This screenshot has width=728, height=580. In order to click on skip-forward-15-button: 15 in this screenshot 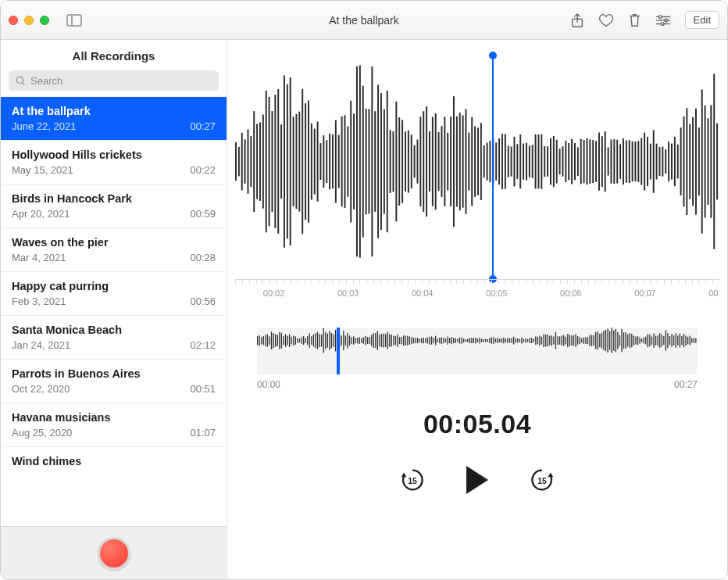, I will do `click(542, 480)`.